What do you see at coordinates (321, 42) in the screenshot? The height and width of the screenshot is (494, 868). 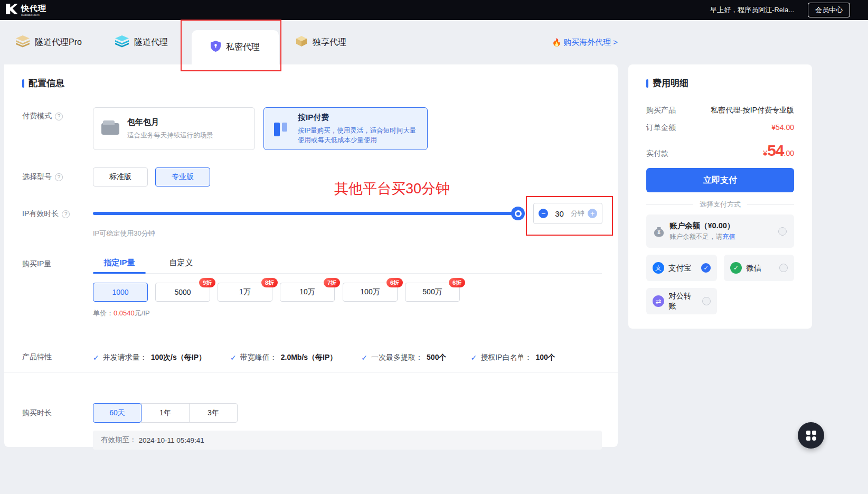 I see `tab-dedicated-proxy: 独享代理` at bounding box center [321, 42].